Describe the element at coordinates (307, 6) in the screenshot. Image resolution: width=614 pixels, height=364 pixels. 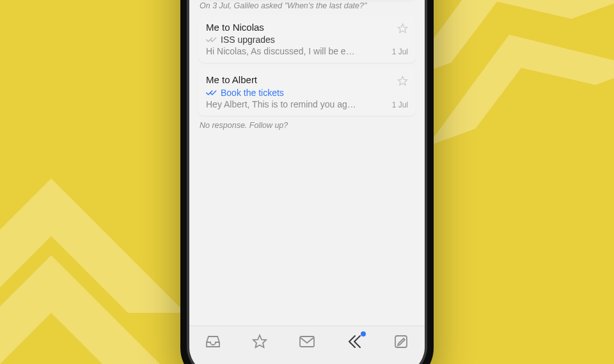
I see `thread-summary-2: On 3 Jul, Galileo asked "When's the last…` at that location.